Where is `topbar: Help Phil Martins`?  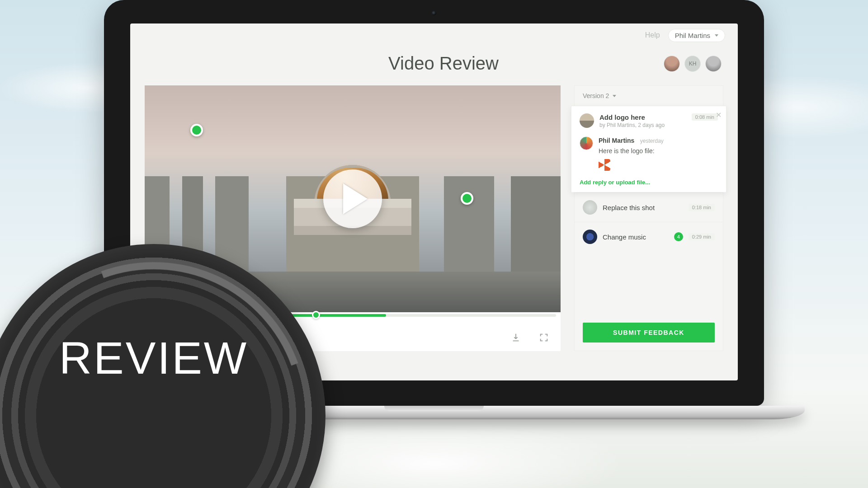
topbar: Help Phil Martins is located at coordinates (434, 35).